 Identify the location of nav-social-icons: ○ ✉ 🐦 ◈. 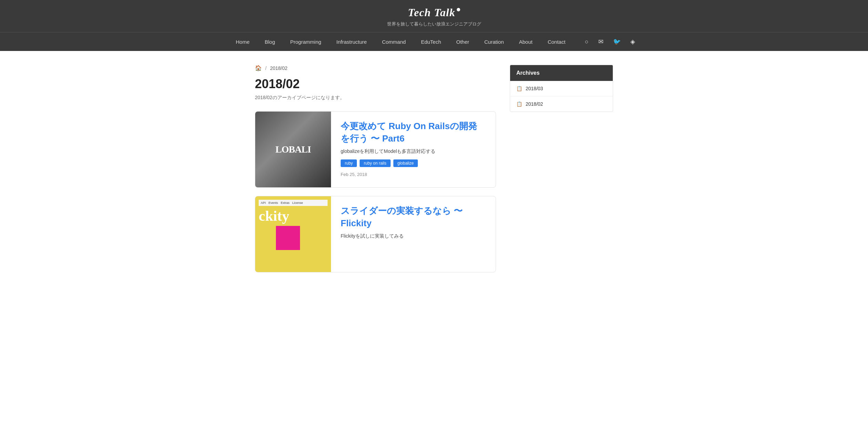
(610, 42).